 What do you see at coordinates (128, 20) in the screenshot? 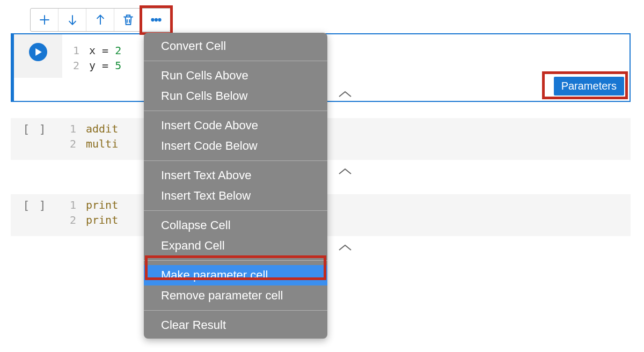
I see `delete-cell-button` at bounding box center [128, 20].